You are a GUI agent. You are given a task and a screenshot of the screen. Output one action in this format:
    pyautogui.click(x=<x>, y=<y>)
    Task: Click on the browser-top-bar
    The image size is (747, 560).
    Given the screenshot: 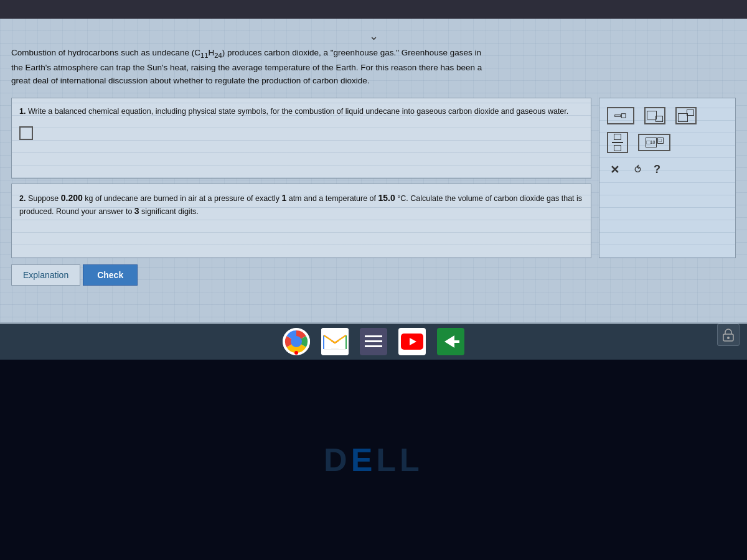 What is the action you would take?
    pyautogui.click(x=374, y=9)
    